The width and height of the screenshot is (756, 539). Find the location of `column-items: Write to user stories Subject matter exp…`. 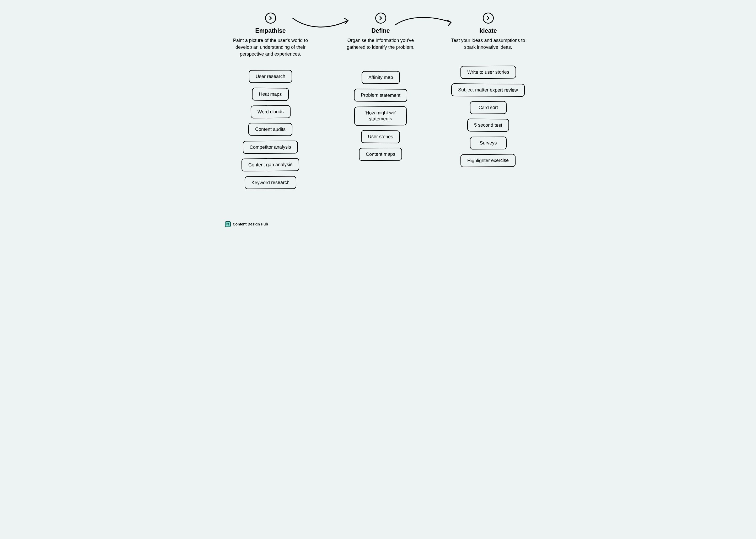

column-items: Write to user stories Subject matter exp… is located at coordinates (488, 116).